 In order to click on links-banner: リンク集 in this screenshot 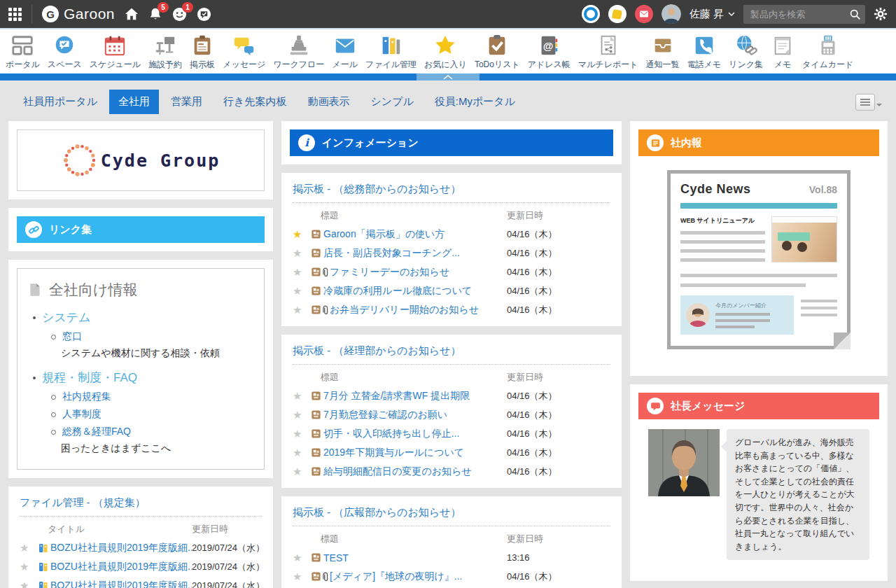, I will do `click(141, 230)`.